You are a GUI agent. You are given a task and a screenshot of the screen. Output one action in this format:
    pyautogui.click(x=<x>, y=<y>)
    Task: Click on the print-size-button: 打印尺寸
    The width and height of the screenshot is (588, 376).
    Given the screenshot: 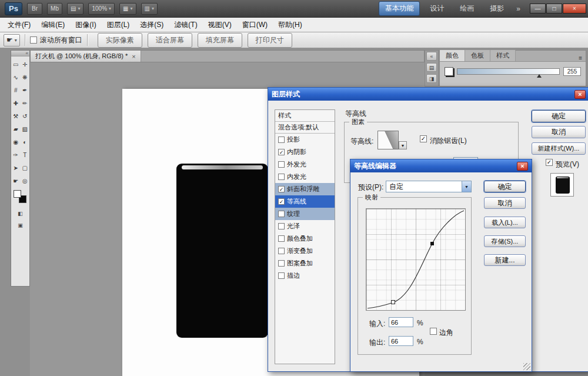 What is the action you would take?
    pyautogui.click(x=270, y=40)
    